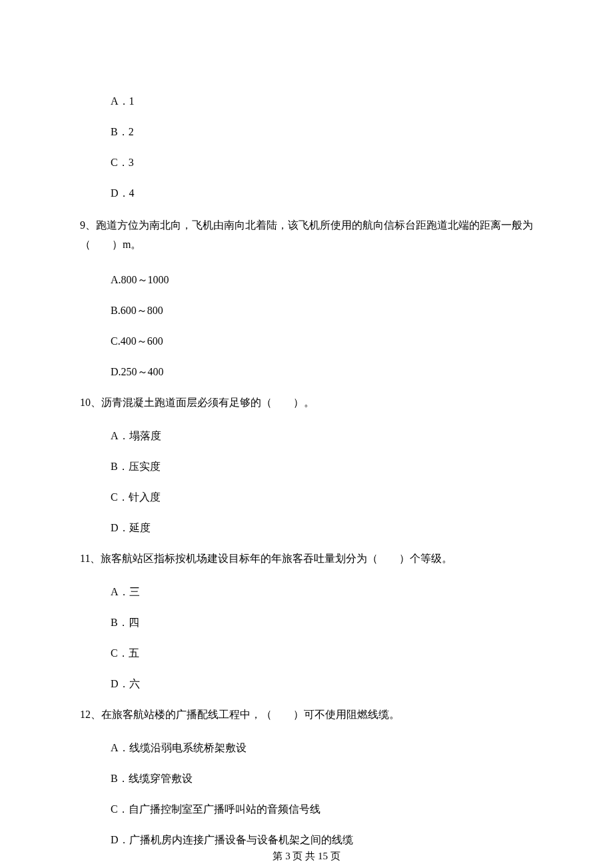  What do you see at coordinates (322, 372) in the screenshot?
I see `q9-option-d: D.250～400` at bounding box center [322, 372].